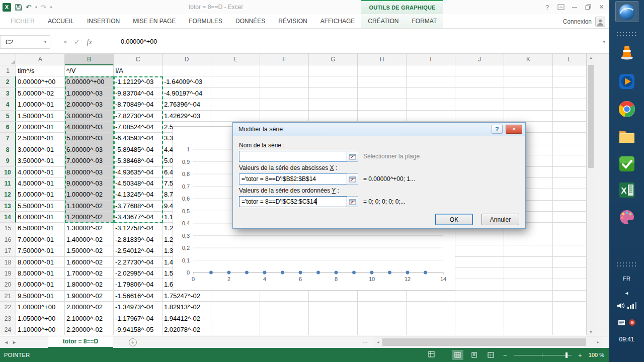  What do you see at coordinates (528, 285) in the screenshot?
I see `cell-K20` at bounding box center [528, 285].